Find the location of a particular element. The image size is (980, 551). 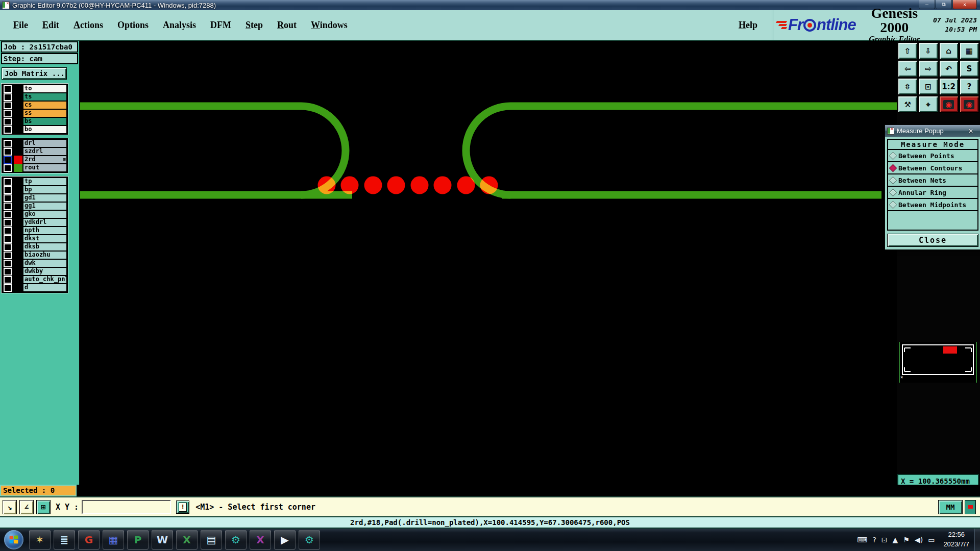

menu-edit: Edit is located at coordinates (51, 26).